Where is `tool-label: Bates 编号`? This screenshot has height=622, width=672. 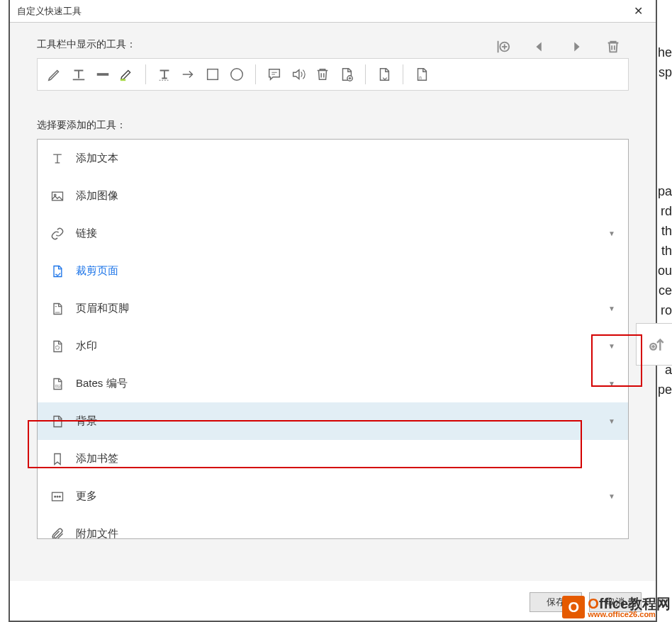
tool-label: Bates 编号 is located at coordinates (336, 384).